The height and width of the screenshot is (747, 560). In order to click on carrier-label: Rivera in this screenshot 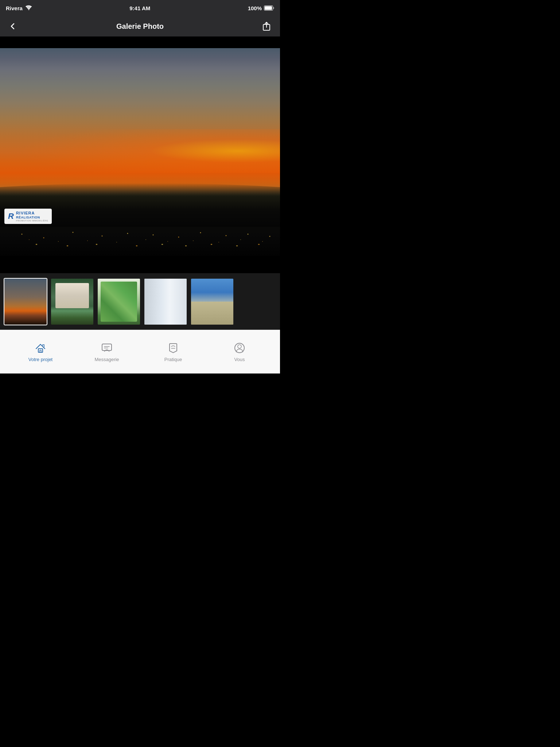, I will do `click(14, 8)`.